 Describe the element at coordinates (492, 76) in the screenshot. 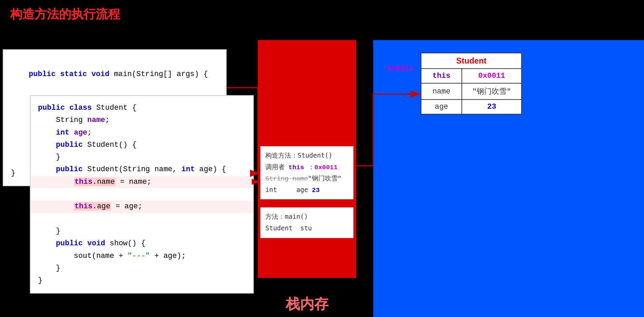

I see `row-this-value: 0x0011` at that location.